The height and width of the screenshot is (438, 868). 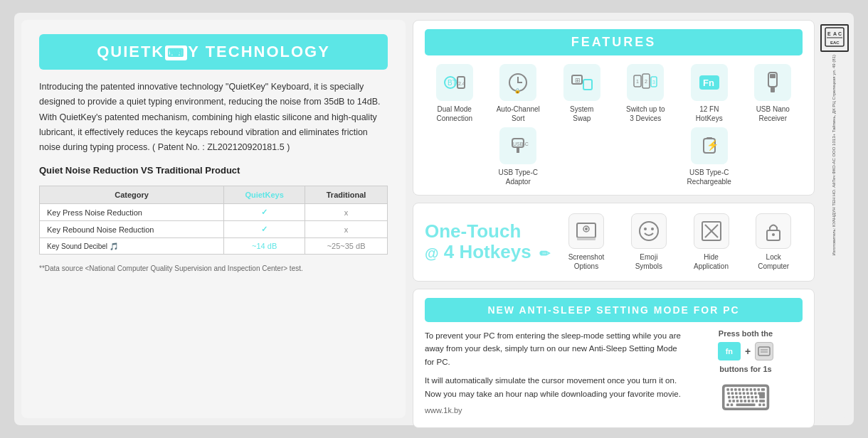 I want to click on hotkey-hide-app: HideApplication, so click(x=711, y=242).